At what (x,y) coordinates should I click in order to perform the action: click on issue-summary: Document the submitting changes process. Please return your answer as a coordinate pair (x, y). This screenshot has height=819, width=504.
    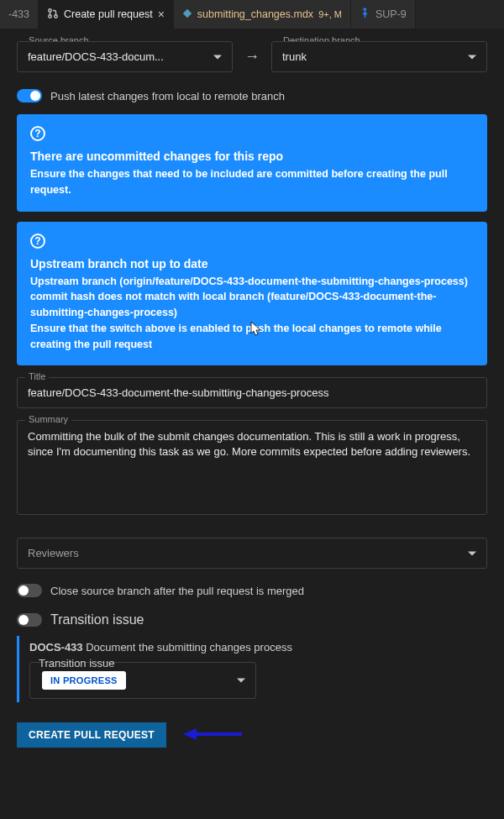
    Looking at the image, I should click on (189, 647).